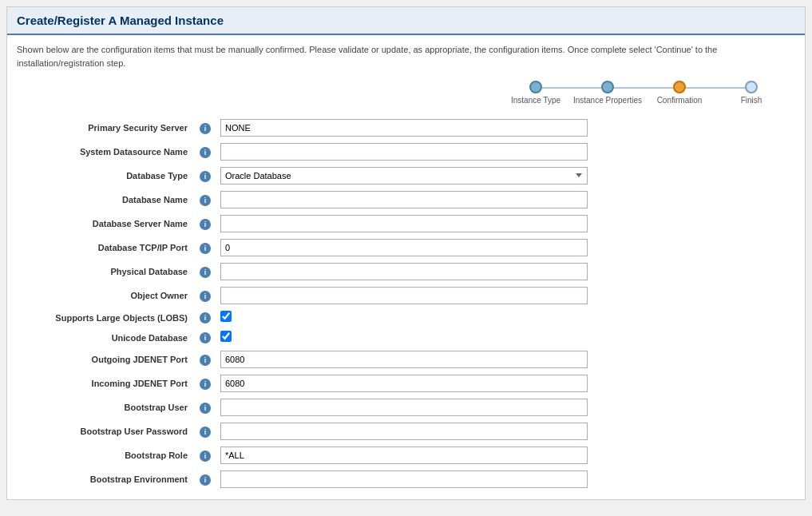  Describe the element at coordinates (536, 101) in the screenshot. I see `step-label-instance-type: Instance Type` at that location.